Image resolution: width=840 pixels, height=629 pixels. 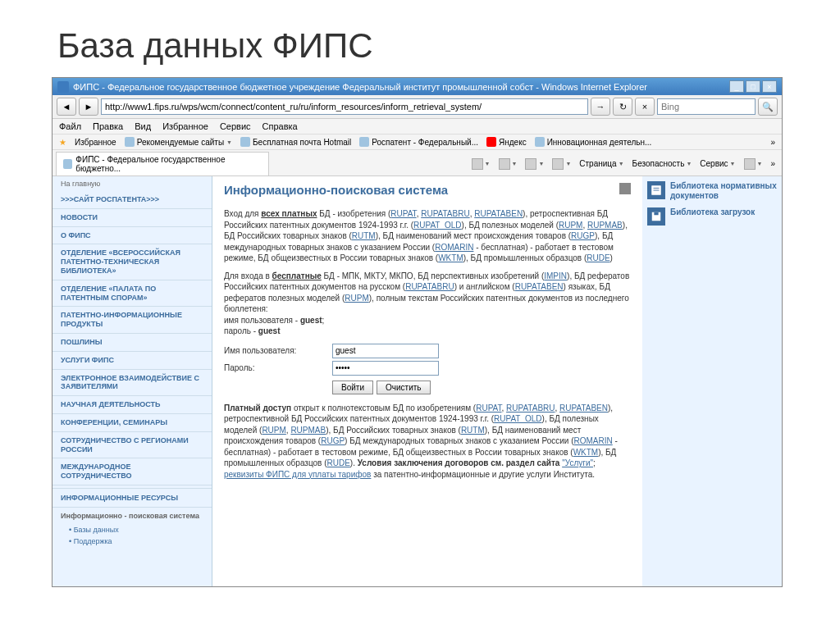 I want to click on link-wktm: WKTM, so click(x=451, y=258).